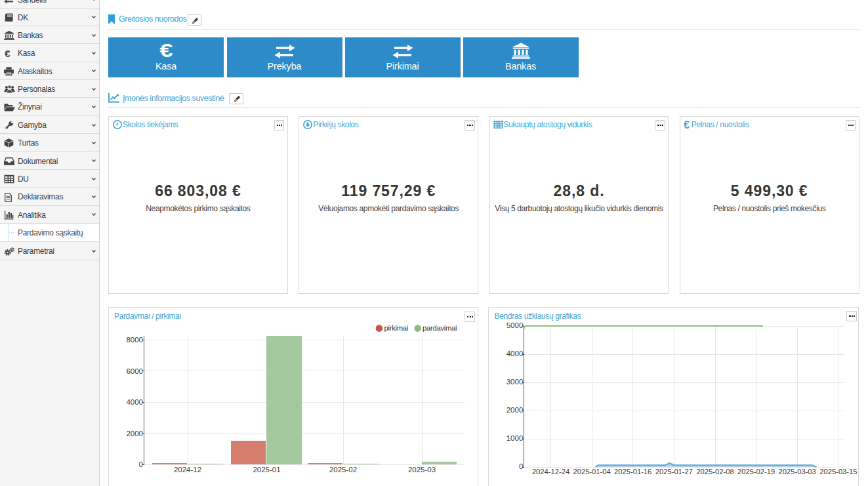 The image size is (868, 486). I want to click on svg-text: 2025-01-16, so click(632, 472).